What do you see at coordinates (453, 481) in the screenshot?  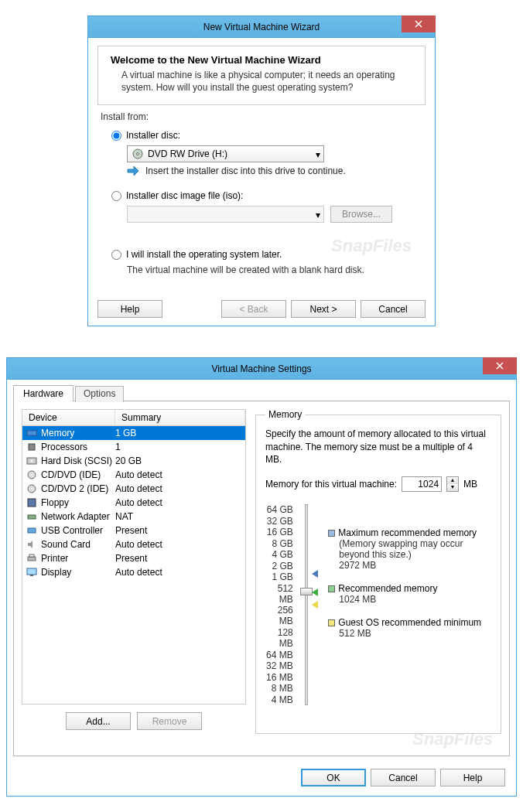 I see `spinner-up-icon: ▲` at bounding box center [453, 481].